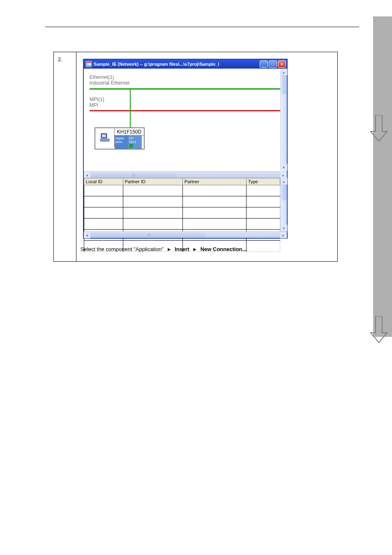  I want to click on station-uplink-line, so click(130, 108).